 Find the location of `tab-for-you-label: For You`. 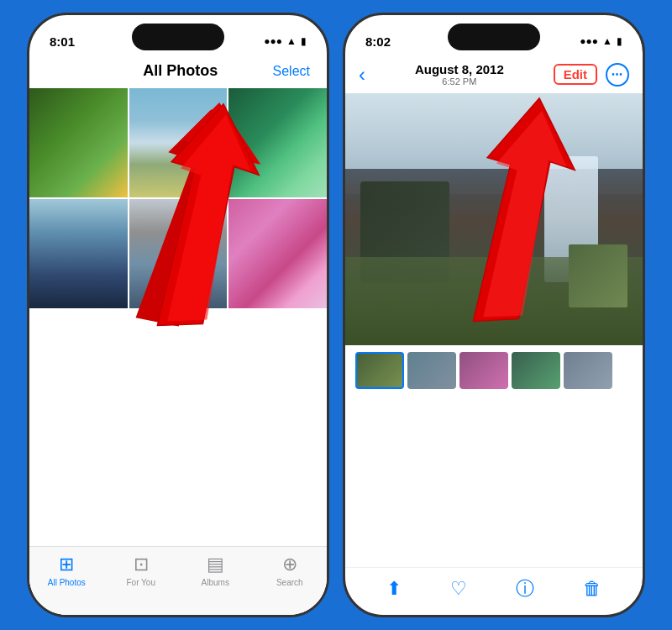

tab-for-you-label: For You is located at coordinates (141, 583).